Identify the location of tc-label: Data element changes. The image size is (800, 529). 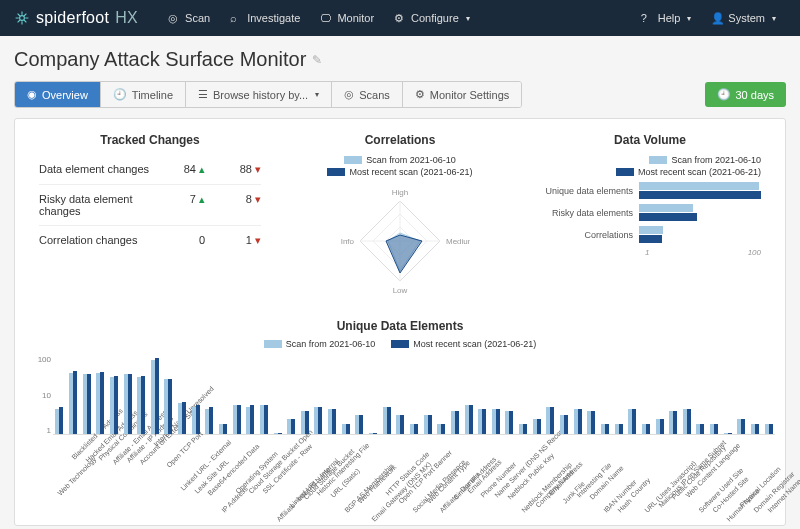
(94, 170).